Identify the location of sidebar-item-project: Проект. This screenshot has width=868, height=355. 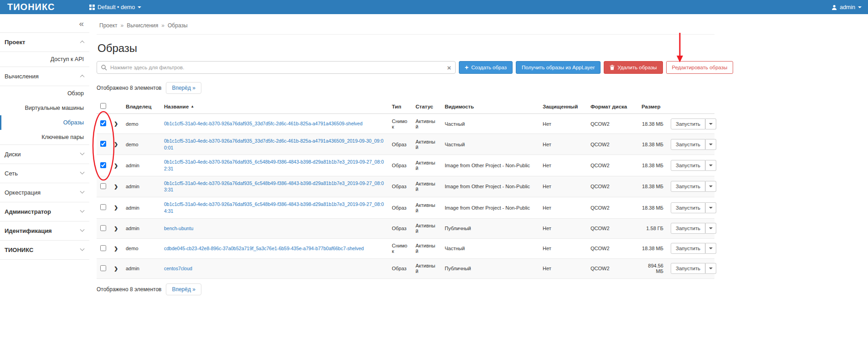
(45, 42).